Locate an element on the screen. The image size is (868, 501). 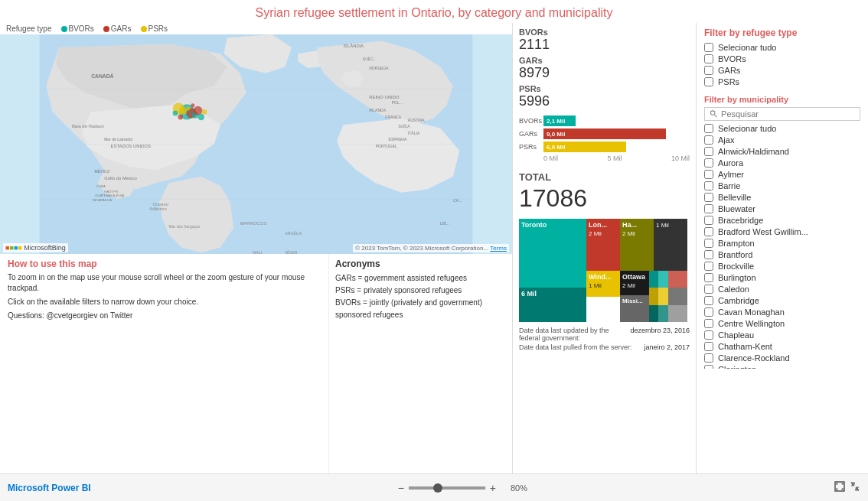
filter-refugee-bvors: BVORs is located at coordinates (782, 59).